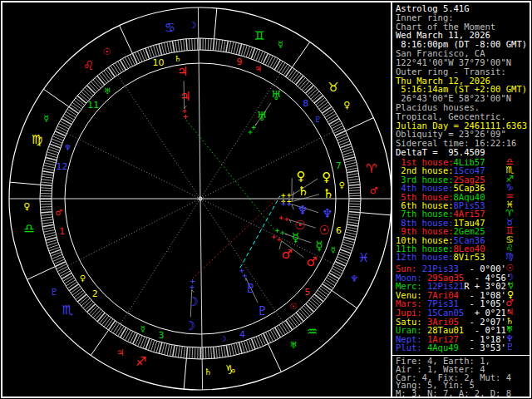 This screenshot has height=399, width=532. What do you see at coordinates (95, 294) in the screenshot?
I see `house-number-2: 2` at bounding box center [95, 294].